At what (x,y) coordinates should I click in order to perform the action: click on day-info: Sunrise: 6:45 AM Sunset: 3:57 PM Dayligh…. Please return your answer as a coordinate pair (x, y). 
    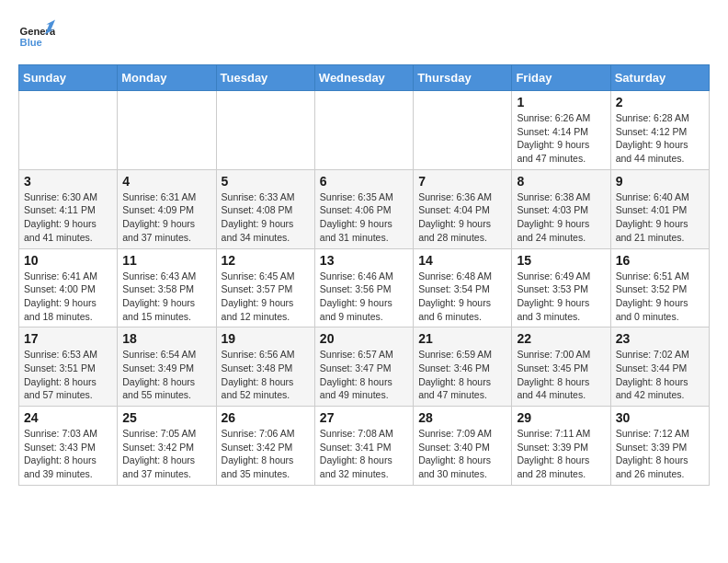
    Looking at the image, I should click on (266, 296).